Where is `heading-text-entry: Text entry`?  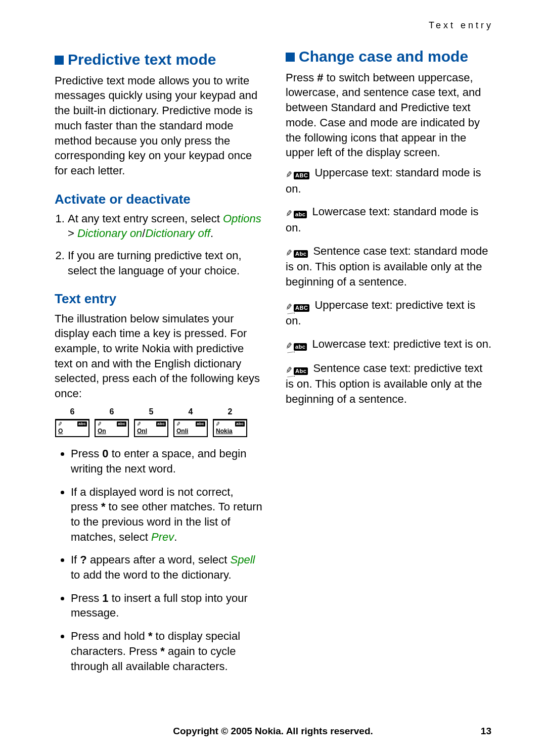
heading-text-entry: Text entry is located at coordinates (159, 299).